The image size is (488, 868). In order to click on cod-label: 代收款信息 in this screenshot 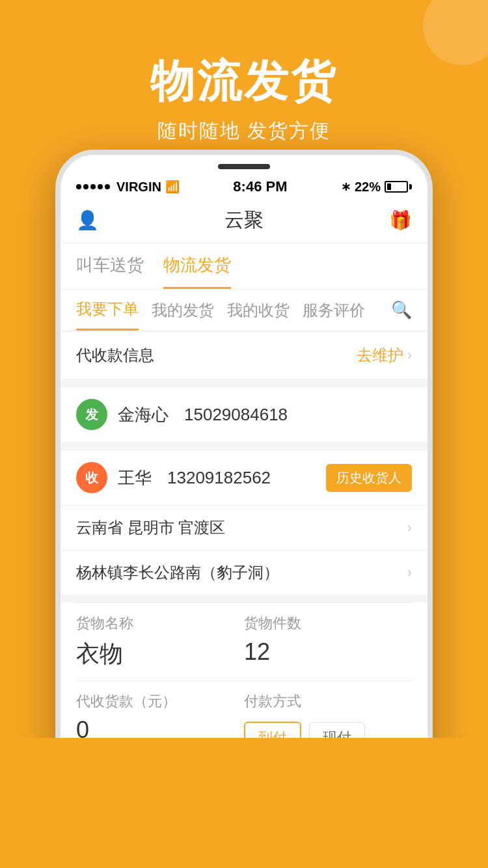, I will do `click(115, 355)`.